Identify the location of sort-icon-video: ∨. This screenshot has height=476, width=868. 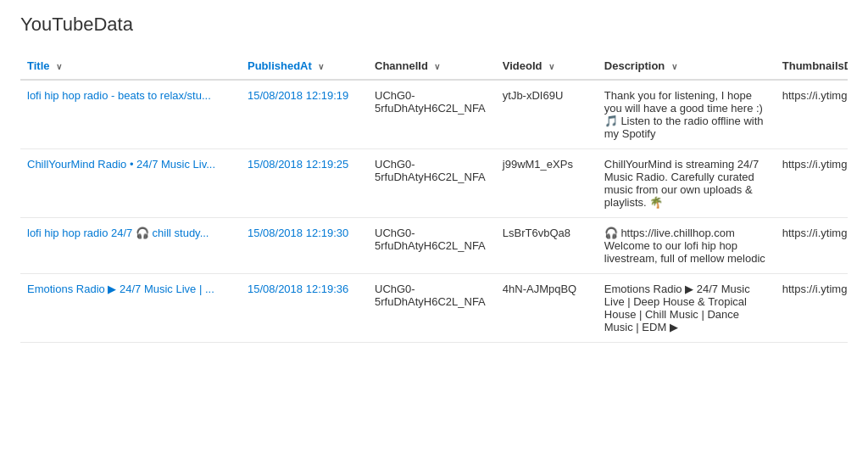
(551, 66).